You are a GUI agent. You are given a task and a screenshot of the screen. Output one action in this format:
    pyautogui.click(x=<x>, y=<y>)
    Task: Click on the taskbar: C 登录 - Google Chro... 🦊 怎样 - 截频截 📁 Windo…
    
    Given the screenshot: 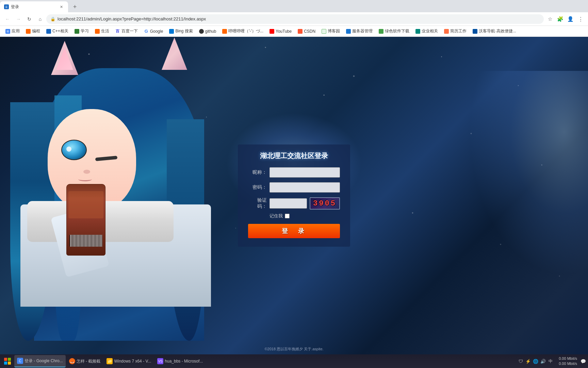 What is the action you would take?
    pyautogui.click(x=294, y=361)
    